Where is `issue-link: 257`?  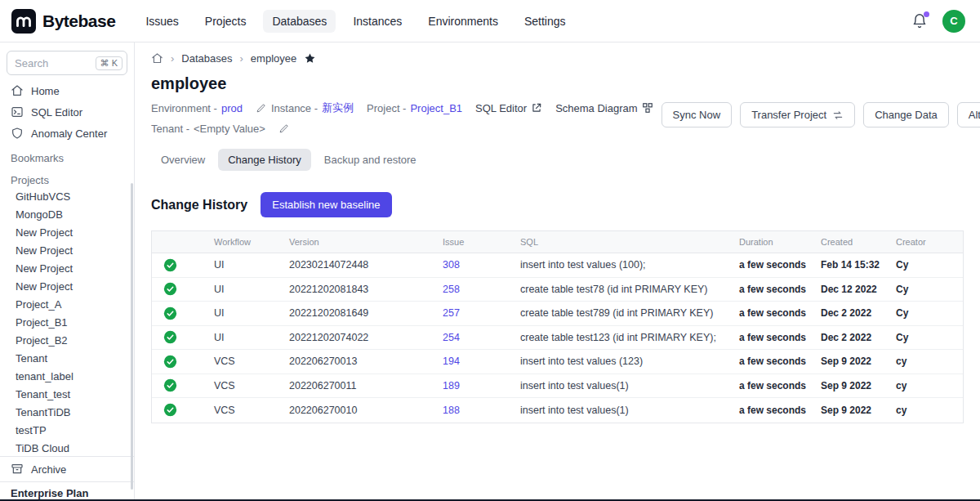
issue-link: 257 is located at coordinates (479, 313).